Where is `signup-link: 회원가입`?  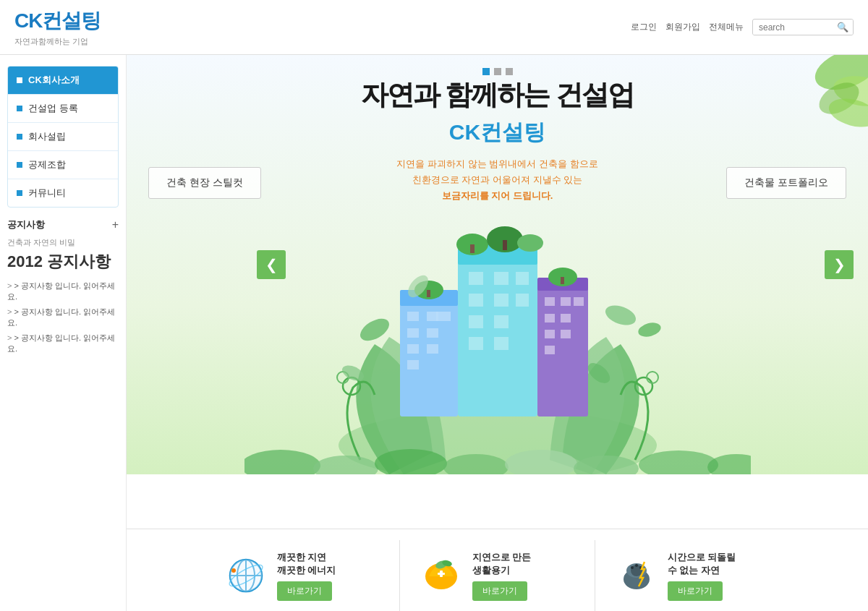
signup-link: 회원가입 is located at coordinates (683, 27).